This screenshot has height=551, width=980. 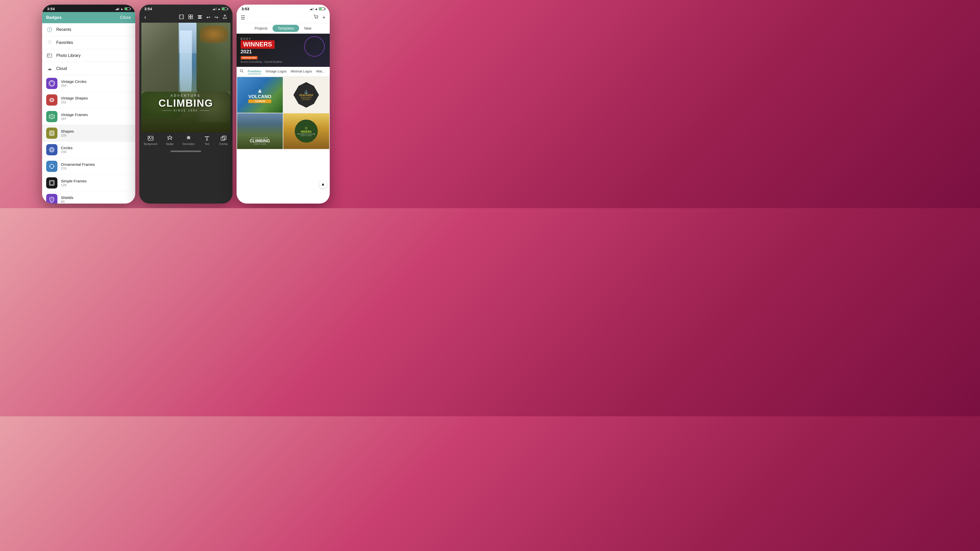 What do you see at coordinates (64, 30) in the screenshot?
I see `menu-recents-label: Recents` at bounding box center [64, 30].